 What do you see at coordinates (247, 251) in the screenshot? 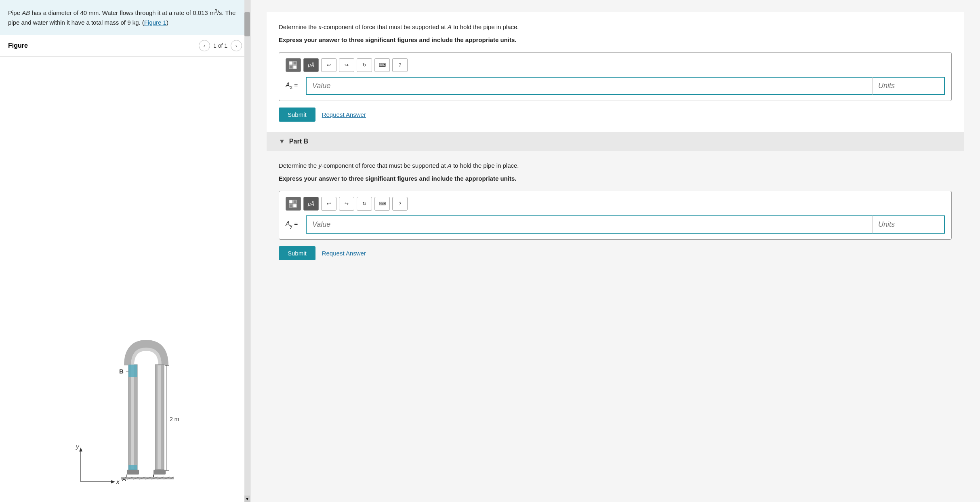
I see `scrollbar-track: ▼` at bounding box center [247, 251].